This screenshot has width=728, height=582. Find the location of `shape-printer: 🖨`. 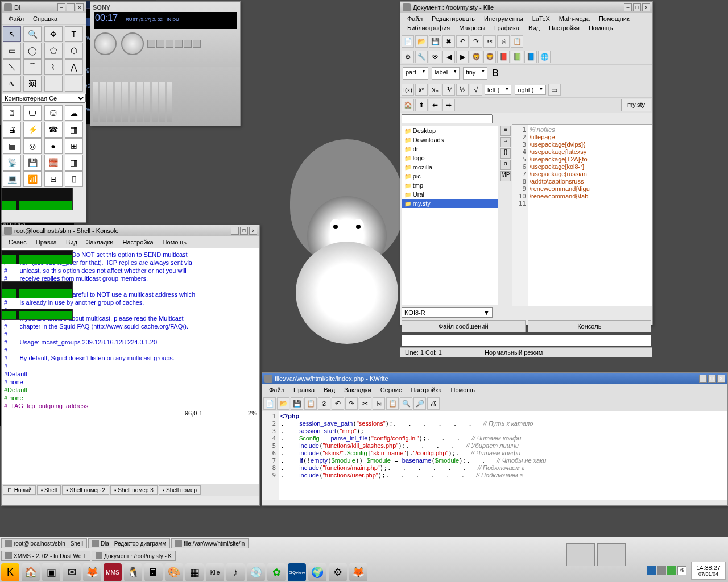

shape-printer: 🖨 is located at coordinates (12, 130).